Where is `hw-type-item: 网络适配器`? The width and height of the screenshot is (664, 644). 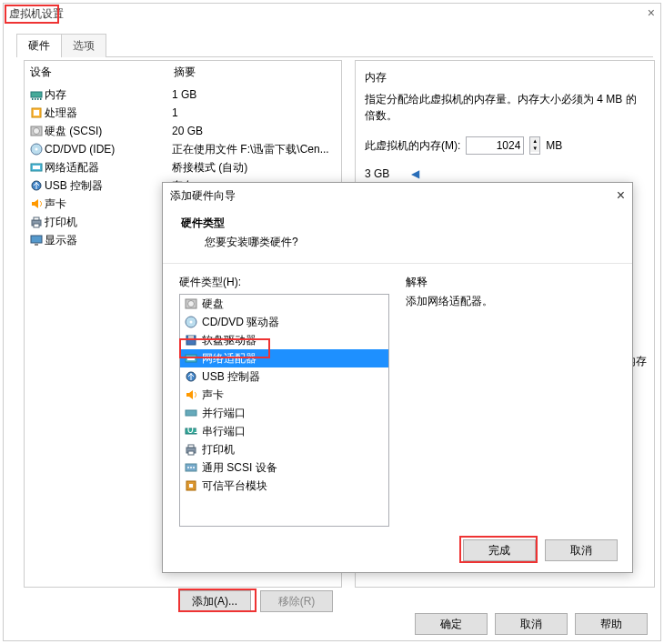
hw-type-item: 网络适配器 is located at coordinates (284, 358).